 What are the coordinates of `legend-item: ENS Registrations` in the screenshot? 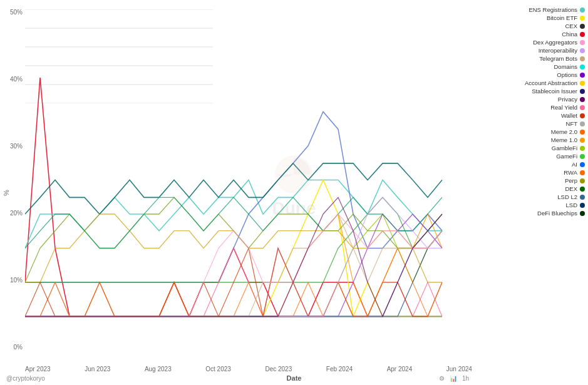 It's located at (530, 10).